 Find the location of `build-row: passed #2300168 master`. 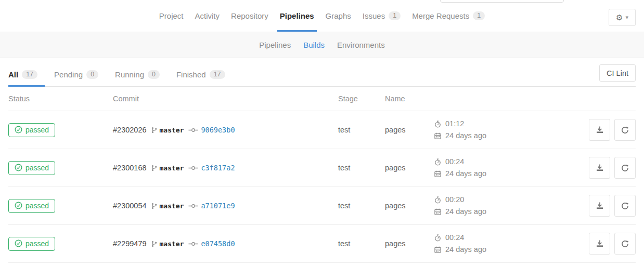

build-row: passed #2300168 master is located at coordinates (322, 168).